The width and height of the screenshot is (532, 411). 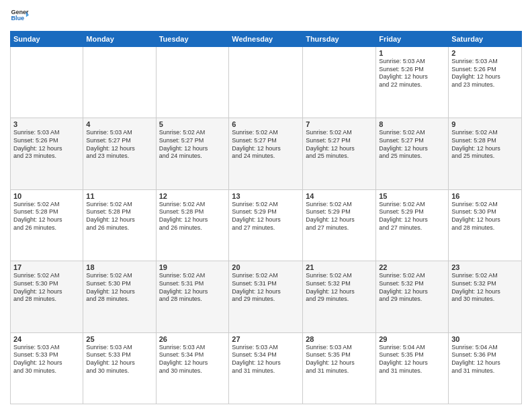 What do you see at coordinates (485, 124) in the screenshot?
I see `day-number: 9` at bounding box center [485, 124].